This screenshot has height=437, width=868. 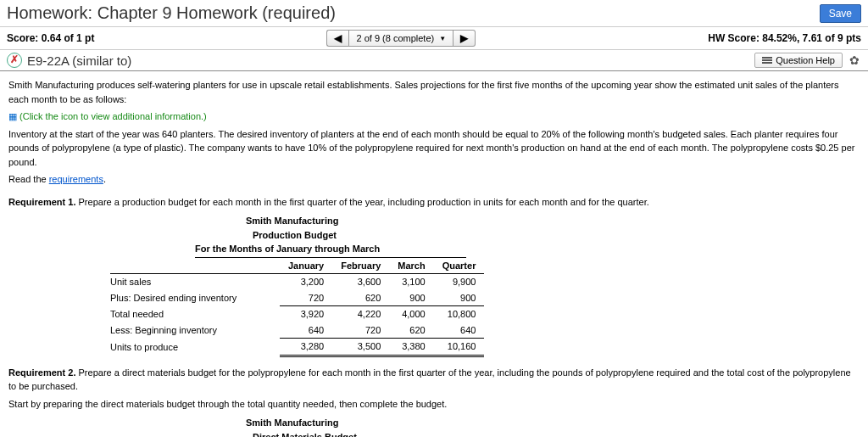 What do you see at coordinates (854, 60) in the screenshot?
I see `gear-icon: ✿` at bounding box center [854, 60].